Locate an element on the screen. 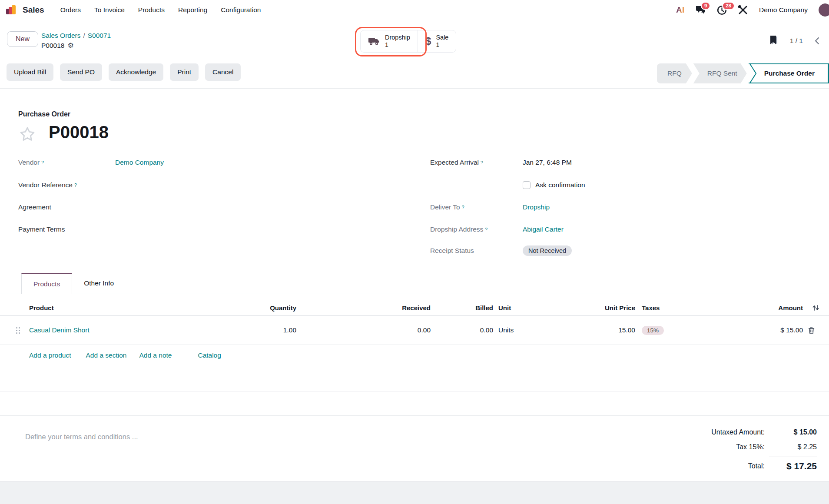 This screenshot has width=829, height=504. receipt-status-label: Receipt Status is located at coordinates (452, 251).